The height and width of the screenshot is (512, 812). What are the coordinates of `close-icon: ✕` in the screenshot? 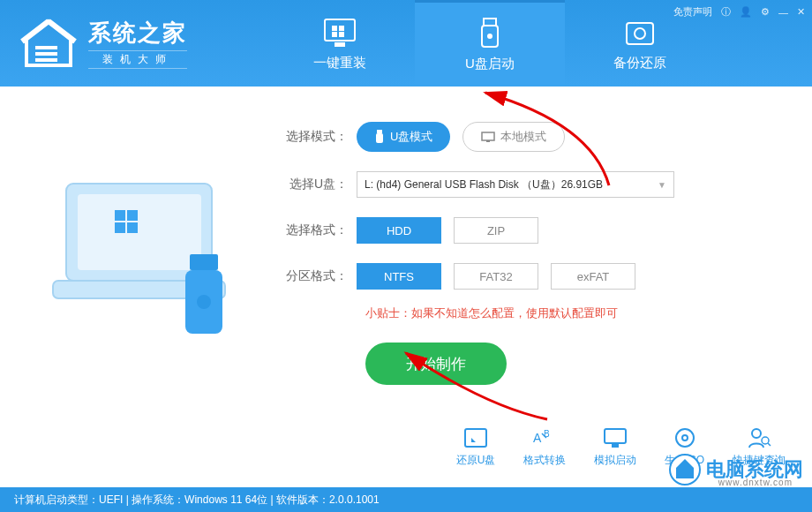 It's located at (801, 12).